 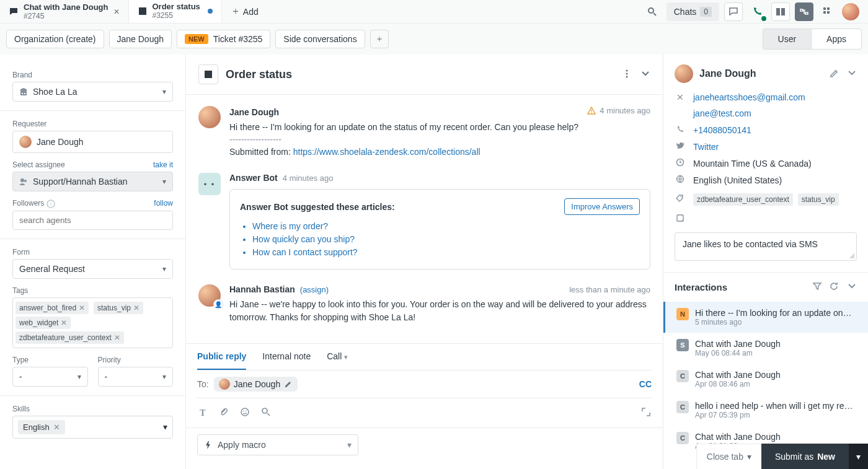 What do you see at coordinates (52, 308) in the screenshot?
I see `tag-chip: answer_bot_fired✕` at bounding box center [52, 308].